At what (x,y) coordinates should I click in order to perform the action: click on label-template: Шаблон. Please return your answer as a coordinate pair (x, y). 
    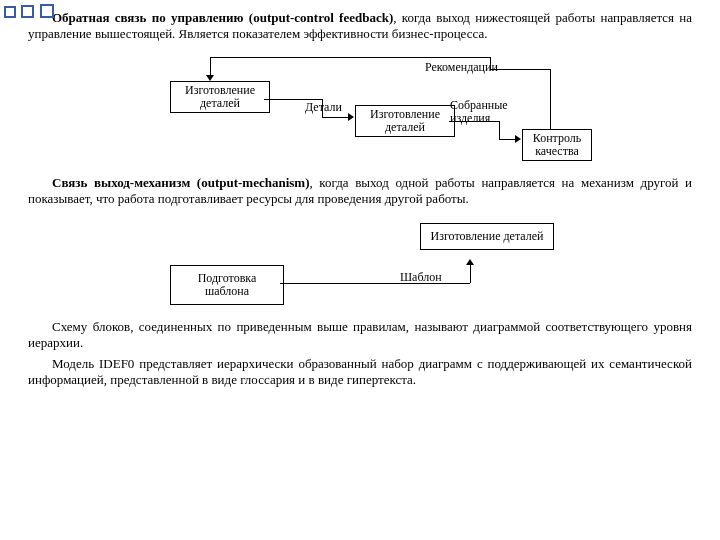
    Looking at the image, I should click on (421, 278).